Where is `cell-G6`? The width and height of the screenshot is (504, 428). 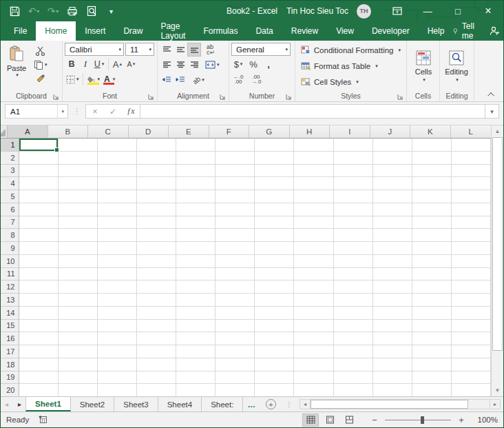 cell-G6 is located at coordinates (274, 210).